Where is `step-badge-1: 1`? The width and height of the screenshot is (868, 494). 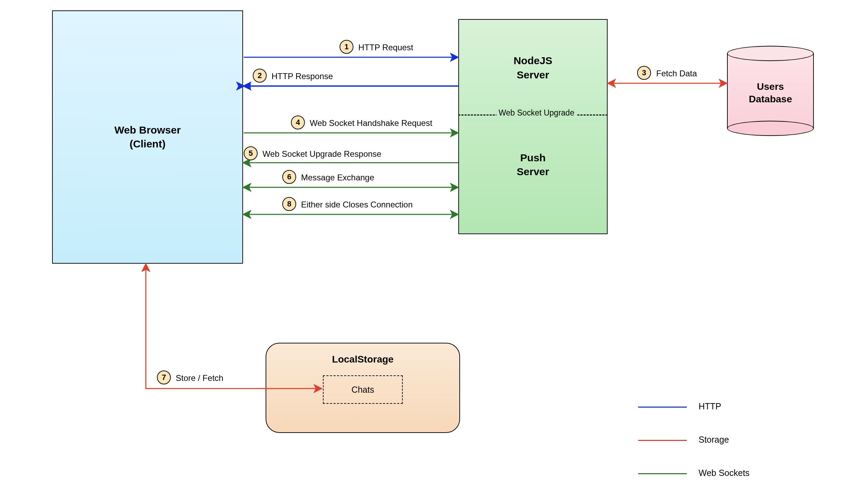 step-badge-1: 1 is located at coordinates (347, 47).